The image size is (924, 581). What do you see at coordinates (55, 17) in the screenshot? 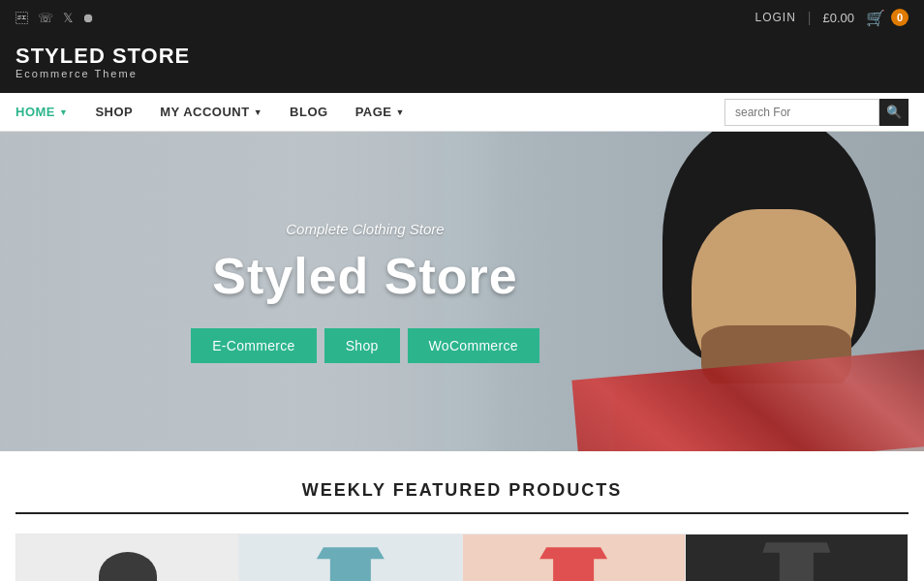
I see `social-links:  ☏ 𝕏 ⏺` at bounding box center [55, 17].